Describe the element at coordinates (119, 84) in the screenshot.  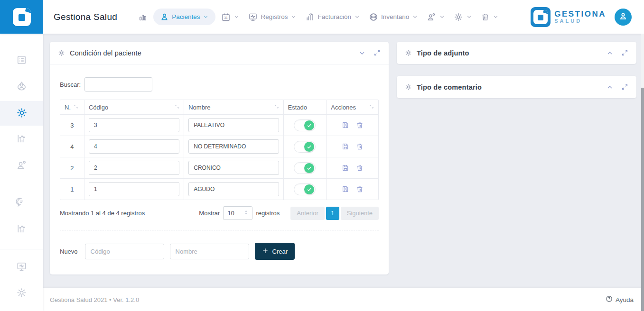
I see `search-input` at that location.